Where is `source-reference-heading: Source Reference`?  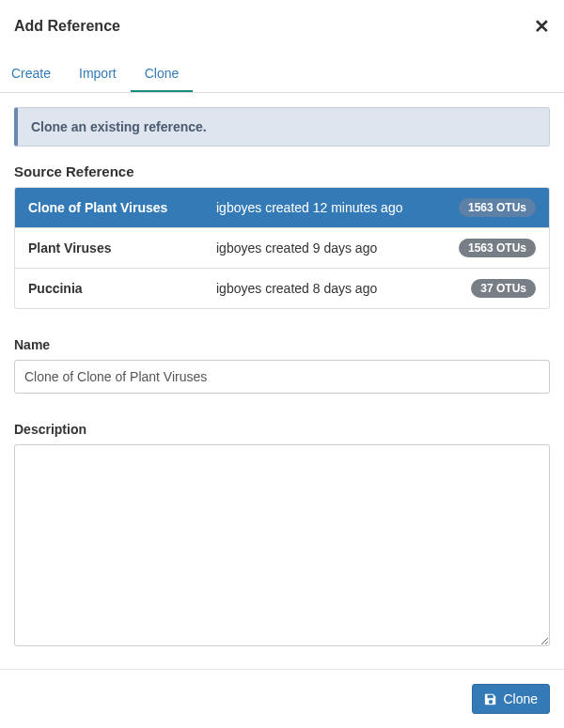
source-reference-heading: Source Reference is located at coordinates (282, 171).